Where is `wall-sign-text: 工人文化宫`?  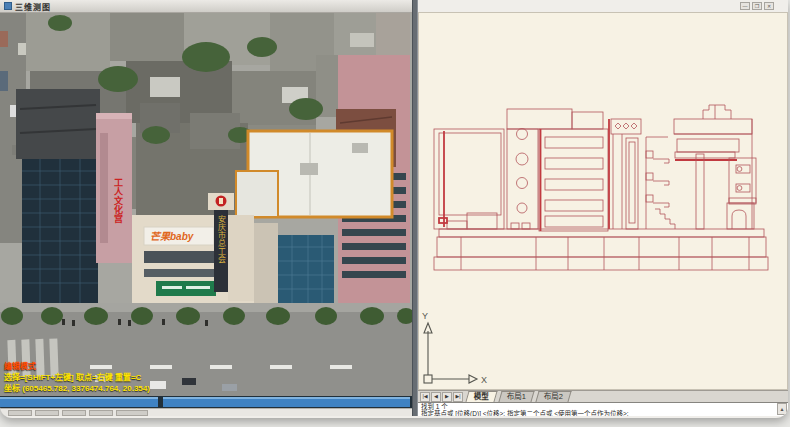
wall-sign-text: 工人文化宫 is located at coordinates (118, 201).